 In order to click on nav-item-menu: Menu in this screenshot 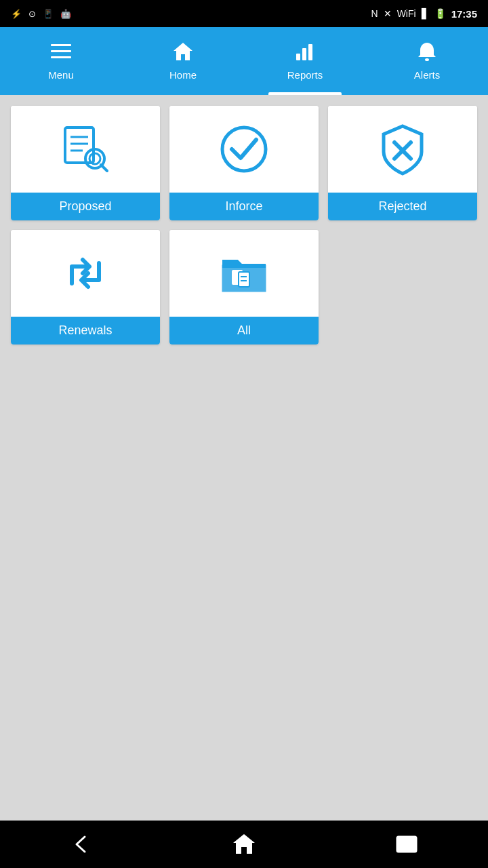, I will do `click(61, 61)`.